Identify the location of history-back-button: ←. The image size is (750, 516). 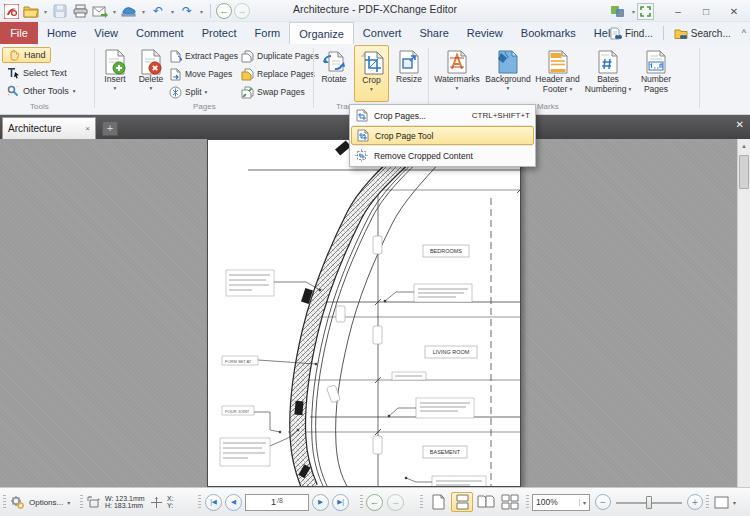
(224, 11).